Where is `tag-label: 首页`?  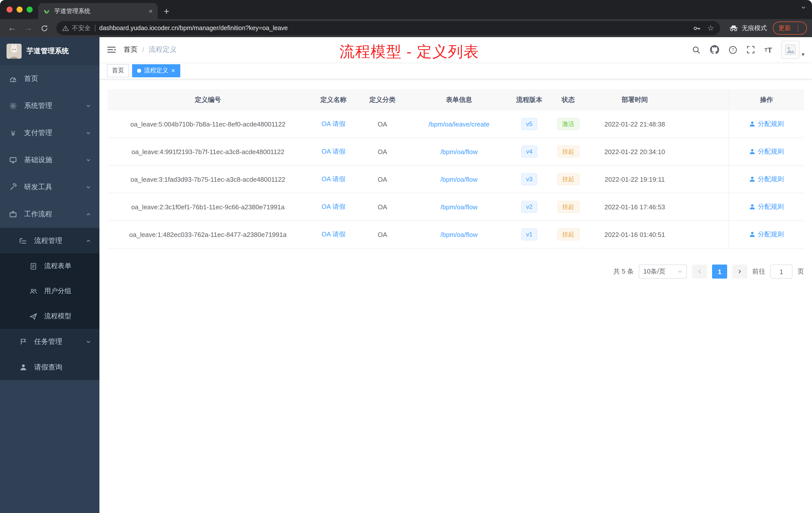 tag-label: 首页 is located at coordinates (118, 71).